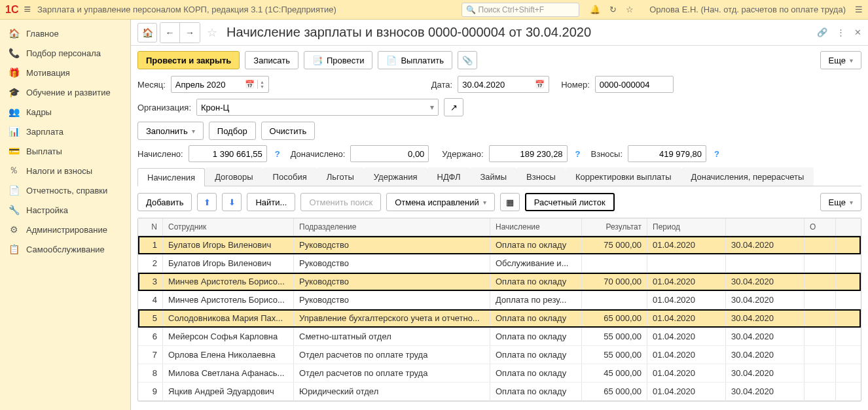  I want to click on table-row: 9Яцкив Андрей ЭдуардовичЮридический отде…, so click(499, 392).